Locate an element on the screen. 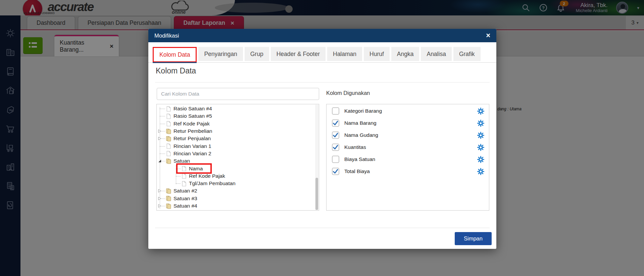 Image resolution: width=644 pixels, height=276 pixels. used-column-label: Total Biaya is located at coordinates (411, 171).